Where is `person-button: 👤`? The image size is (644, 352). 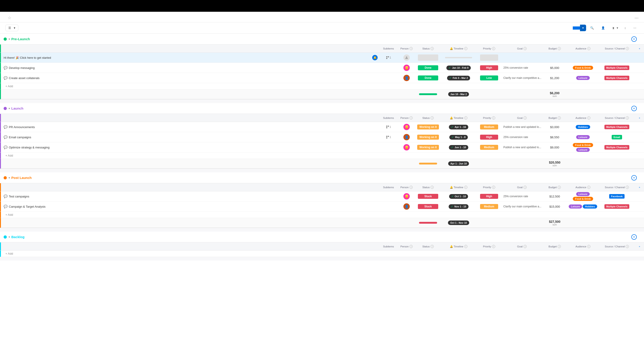
person-button: 👤 is located at coordinates (604, 28).